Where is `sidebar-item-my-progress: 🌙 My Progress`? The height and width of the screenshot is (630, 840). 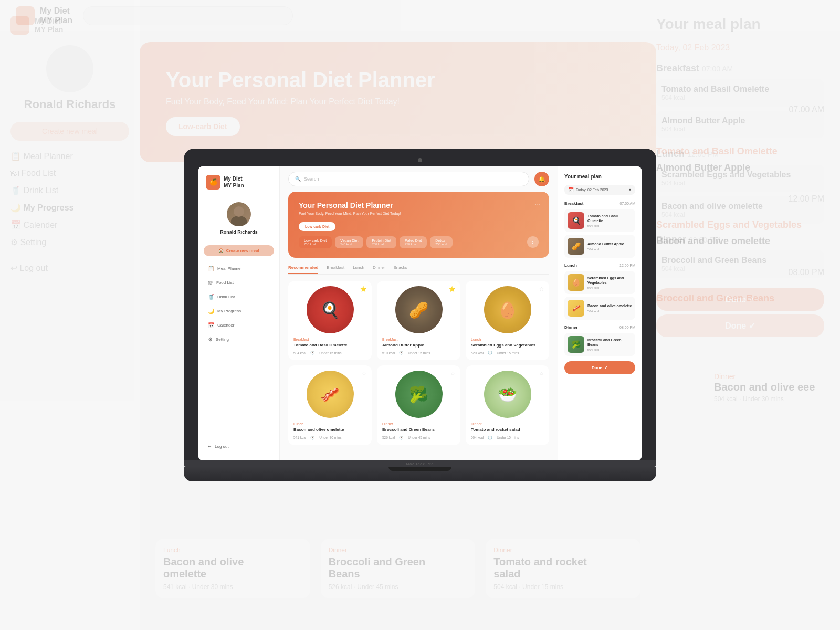 sidebar-item-my-progress: 🌙 My Progress is located at coordinates (239, 311).